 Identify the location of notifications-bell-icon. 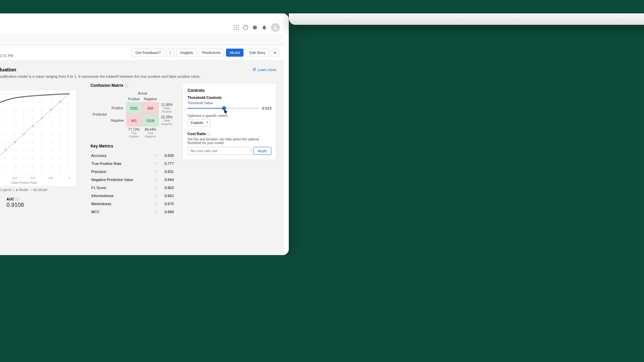
(264, 27).